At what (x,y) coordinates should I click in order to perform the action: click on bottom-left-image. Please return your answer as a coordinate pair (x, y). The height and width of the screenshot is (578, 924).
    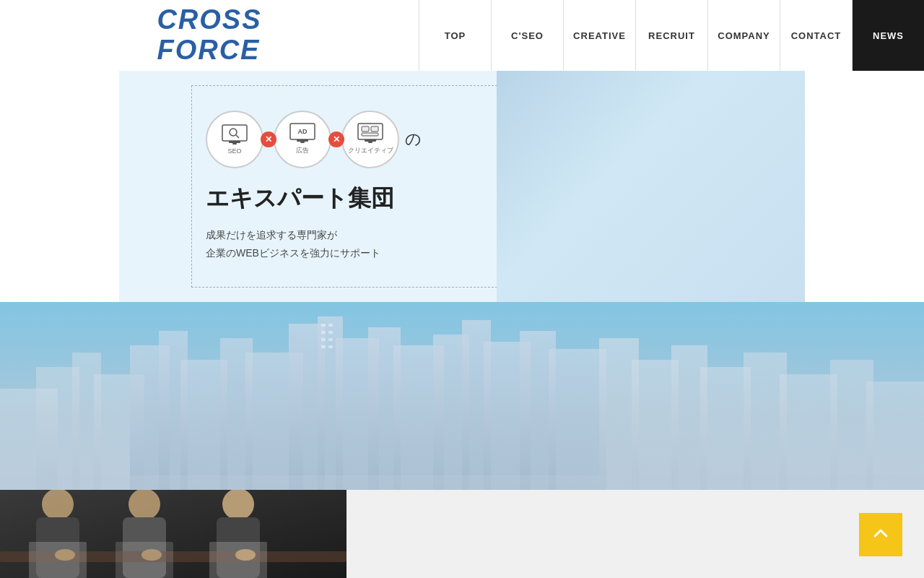
    Looking at the image, I should click on (173, 534).